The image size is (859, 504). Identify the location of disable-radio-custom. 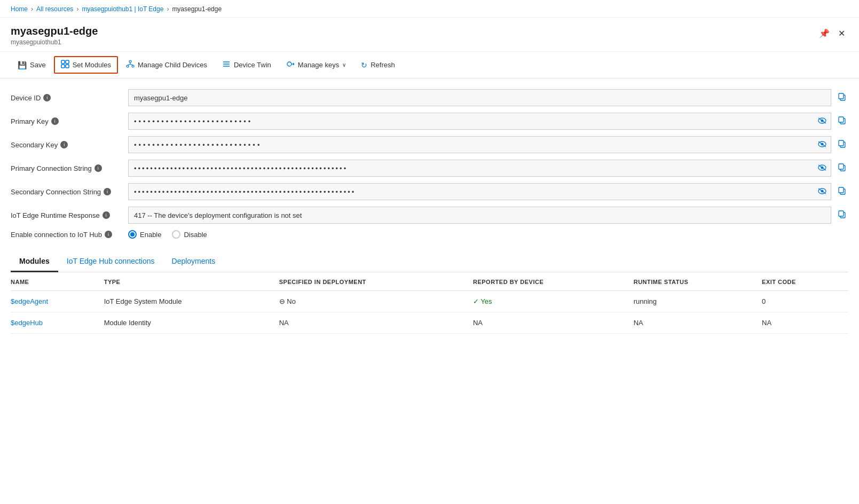
(176, 234).